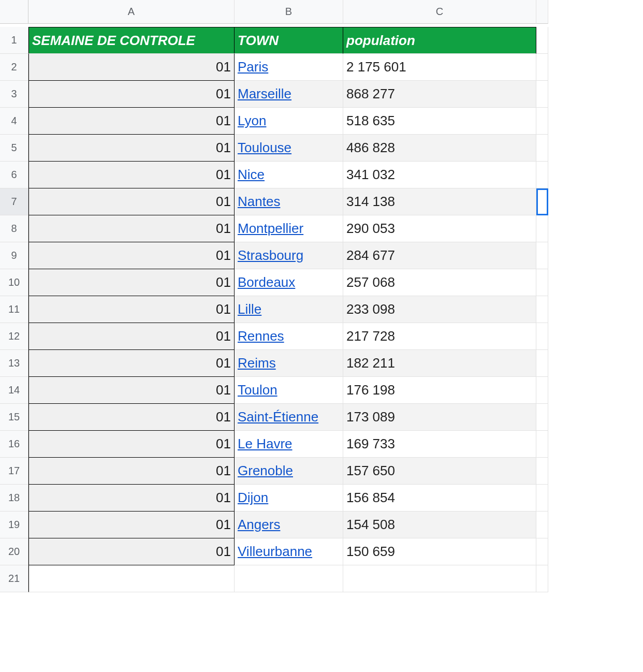  Describe the element at coordinates (14, 121) in the screenshot. I see `row-header-4: 4` at that location.